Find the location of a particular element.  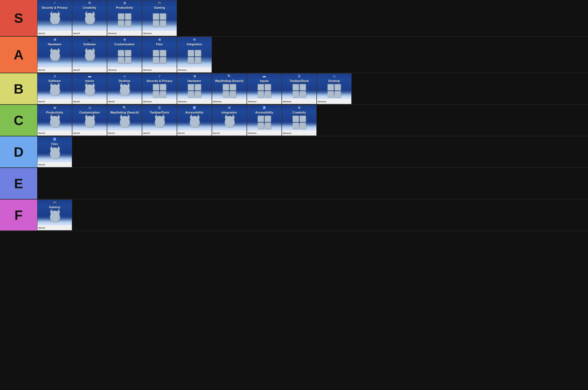

tier-letter-d: D is located at coordinates (19, 152).